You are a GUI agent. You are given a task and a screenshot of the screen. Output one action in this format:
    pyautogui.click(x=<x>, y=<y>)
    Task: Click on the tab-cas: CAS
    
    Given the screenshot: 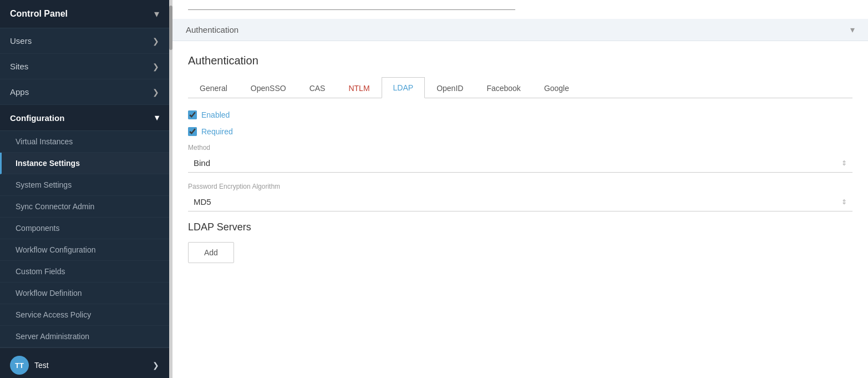 What is the action you would take?
    pyautogui.click(x=317, y=88)
    